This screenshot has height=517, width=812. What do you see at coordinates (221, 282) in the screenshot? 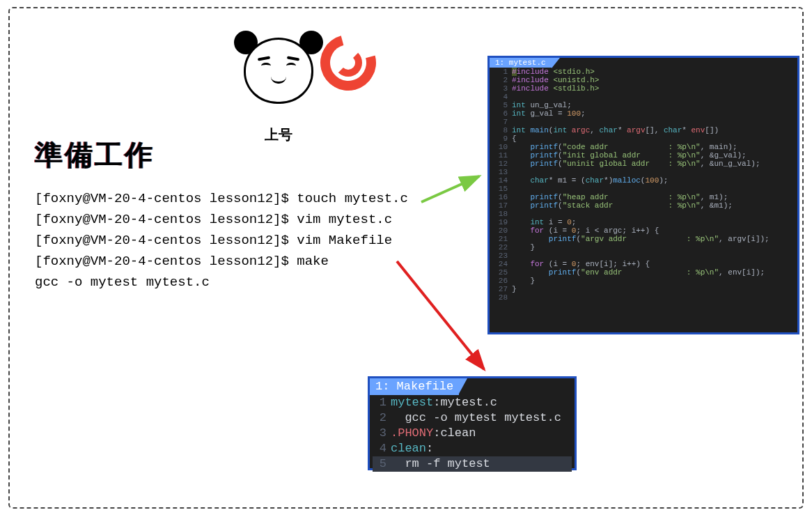
I see `terminal-output: gcc -o mytest mytest.c` at bounding box center [221, 282].